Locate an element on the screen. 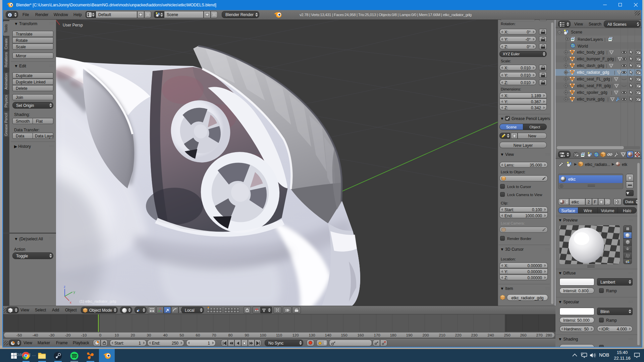  svg-text: x is located at coordinates (70, 302).